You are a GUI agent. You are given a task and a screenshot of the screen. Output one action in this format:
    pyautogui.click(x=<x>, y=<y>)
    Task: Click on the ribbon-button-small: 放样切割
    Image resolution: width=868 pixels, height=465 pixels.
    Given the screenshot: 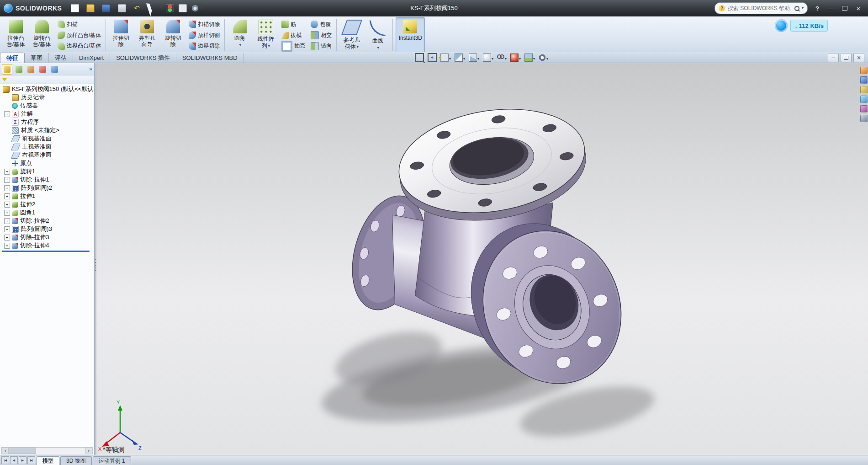 What is the action you would take?
    pyautogui.click(x=204, y=36)
    